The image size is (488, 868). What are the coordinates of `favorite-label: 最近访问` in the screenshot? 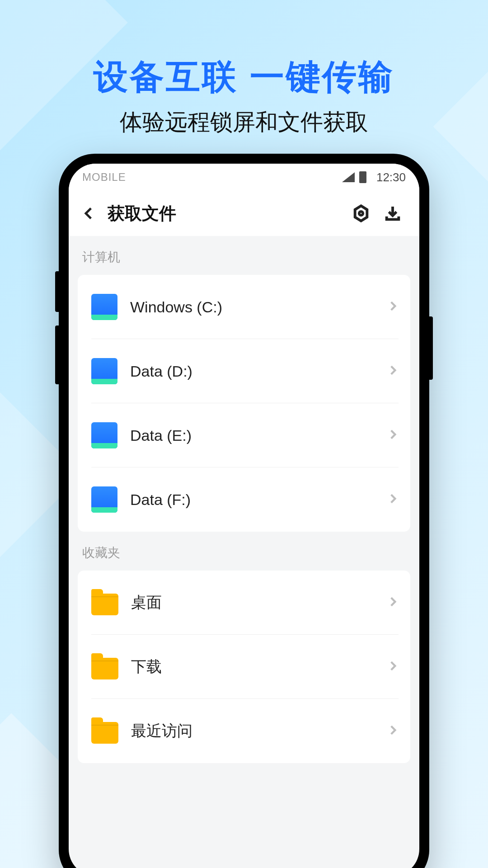 It's located at (259, 731).